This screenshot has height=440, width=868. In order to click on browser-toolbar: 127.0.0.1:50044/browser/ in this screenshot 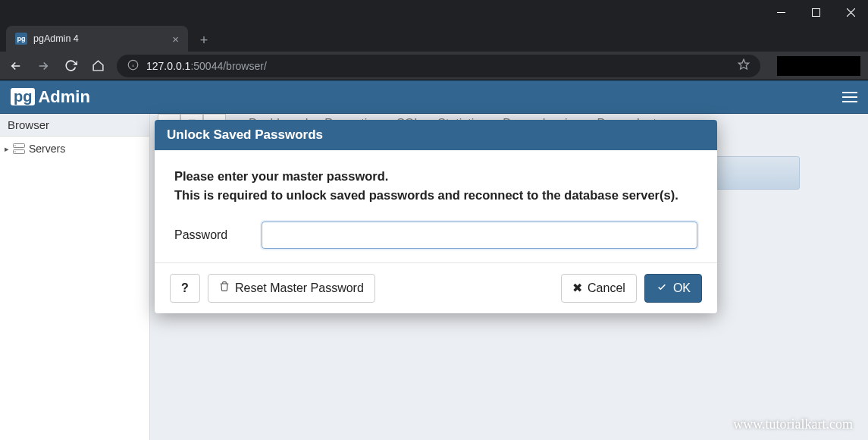, I will do `click(434, 66)`.